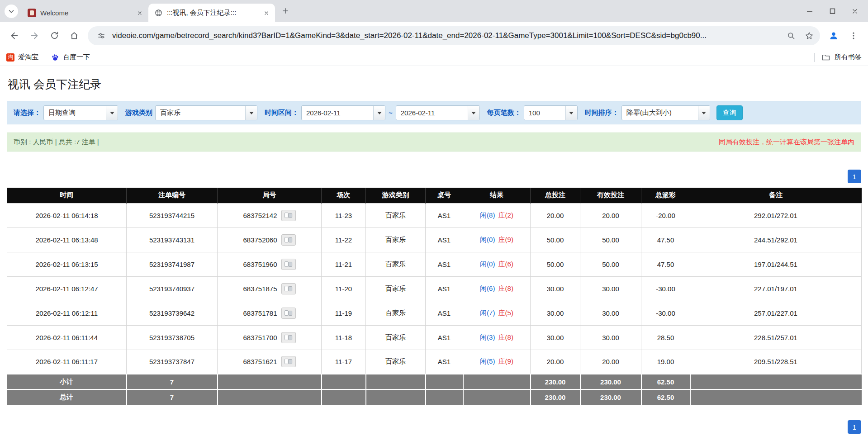 The width and height of the screenshot is (868, 436). Describe the element at coordinates (832, 11) in the screenshot. I see `maximize-icon` at that location.